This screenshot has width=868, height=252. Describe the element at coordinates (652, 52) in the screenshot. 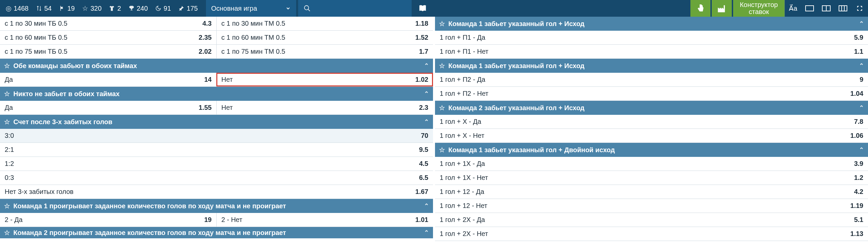

I see `outcome-row: 1 гол + П1 - Нет 1.1` at that location.